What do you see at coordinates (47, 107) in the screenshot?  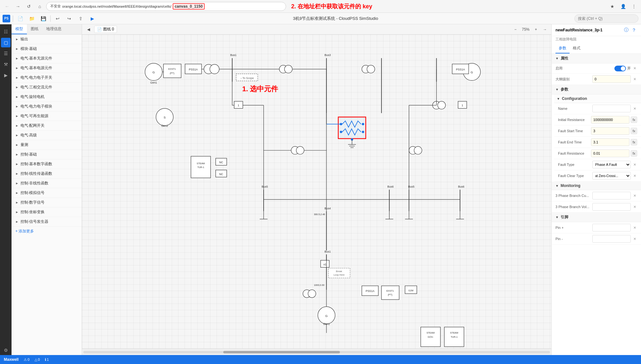 I see `tree-item-elec-pe: ► 电气·电力电子模块` at bounding box center [47, 107].